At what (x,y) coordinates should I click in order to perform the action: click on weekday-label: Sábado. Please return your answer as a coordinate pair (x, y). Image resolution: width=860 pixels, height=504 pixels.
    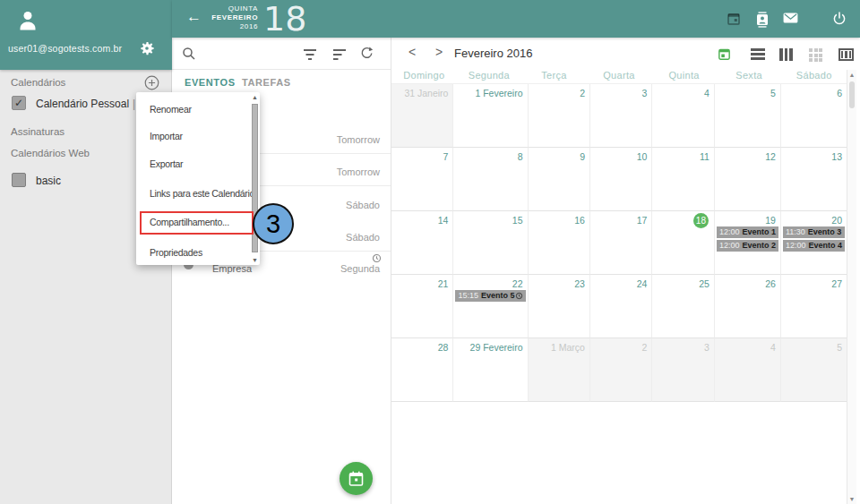
    Looking at the image, I should click on (813, 77).